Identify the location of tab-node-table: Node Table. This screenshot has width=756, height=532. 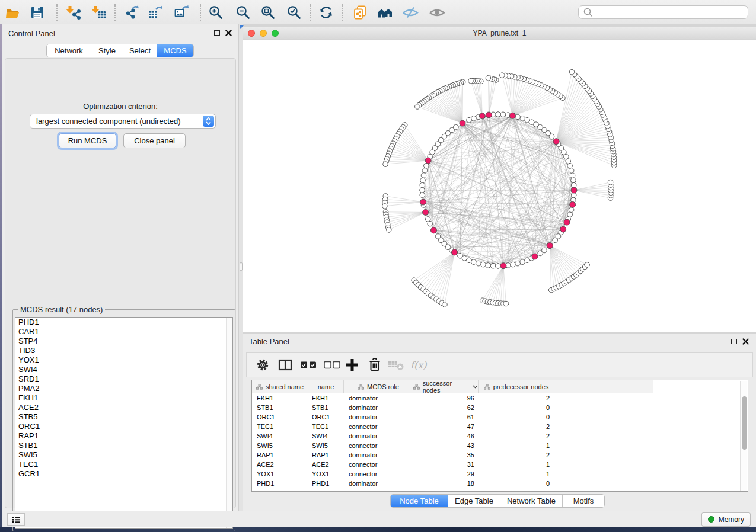
(420, 501).